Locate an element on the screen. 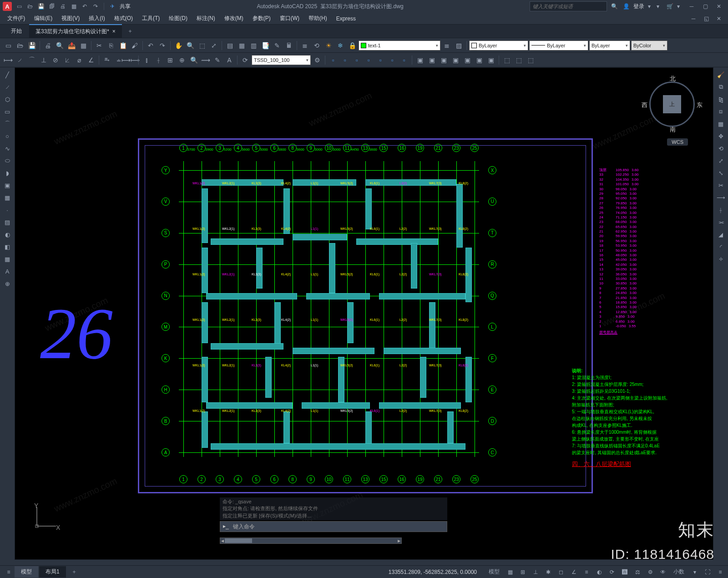  dim-break-icon: ⟊ is located at coordinates (158, 60).